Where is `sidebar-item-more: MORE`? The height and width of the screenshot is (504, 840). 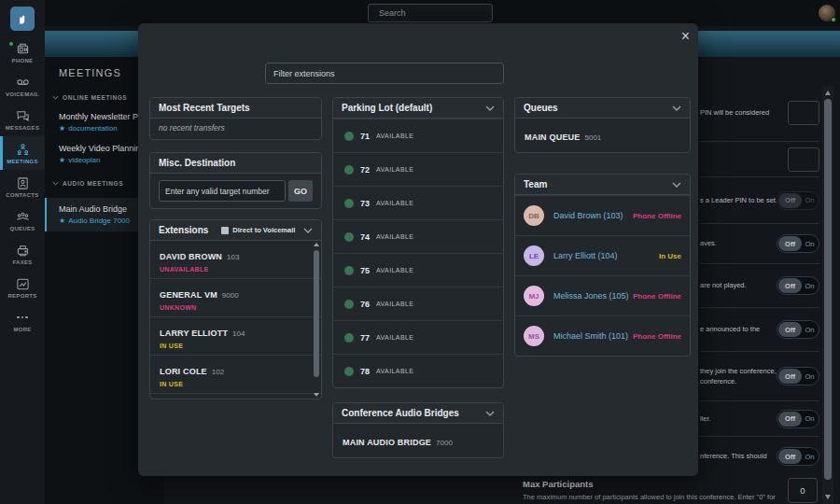
sidebar-item-more: MORE is located at coordinates (22, 321).